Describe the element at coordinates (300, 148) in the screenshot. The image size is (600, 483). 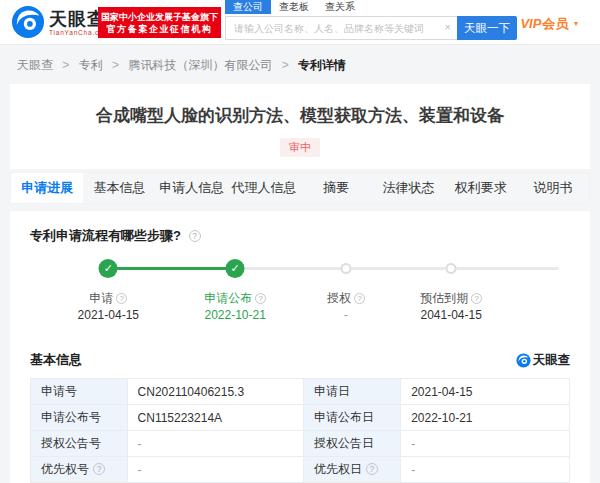
I see `status-badge: 审中` at that location.